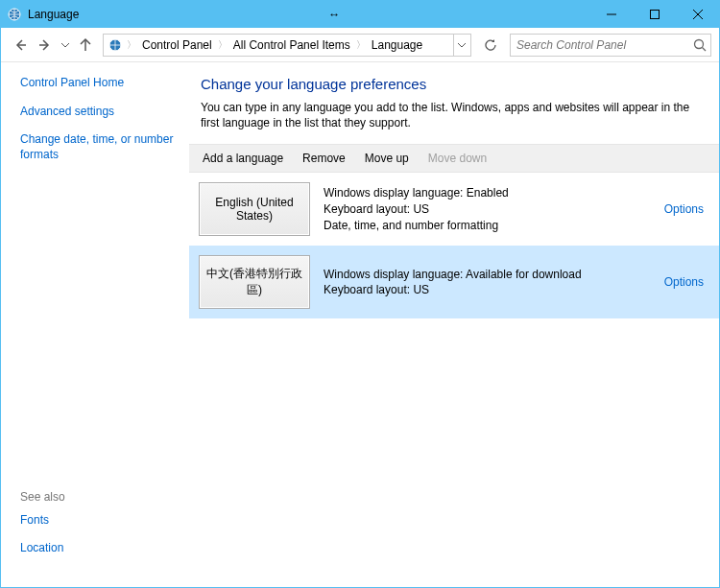 The width and height of the screenshot is (720, 588). What do you see at coordinates (454, 122) in the screenshot?
I see `page-description: You can type in any language you add to …` at bounding box center [454, 122].